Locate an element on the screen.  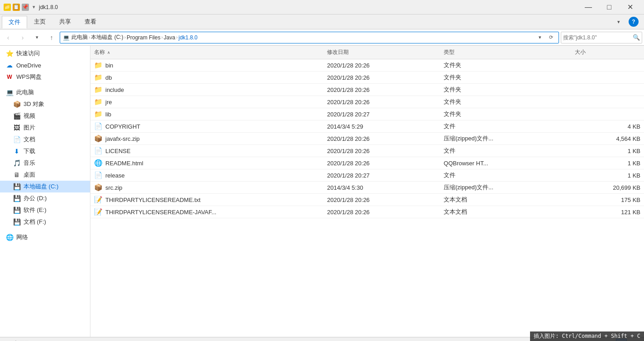
music-icon: 🎵 is located at coordinates (17, 163).